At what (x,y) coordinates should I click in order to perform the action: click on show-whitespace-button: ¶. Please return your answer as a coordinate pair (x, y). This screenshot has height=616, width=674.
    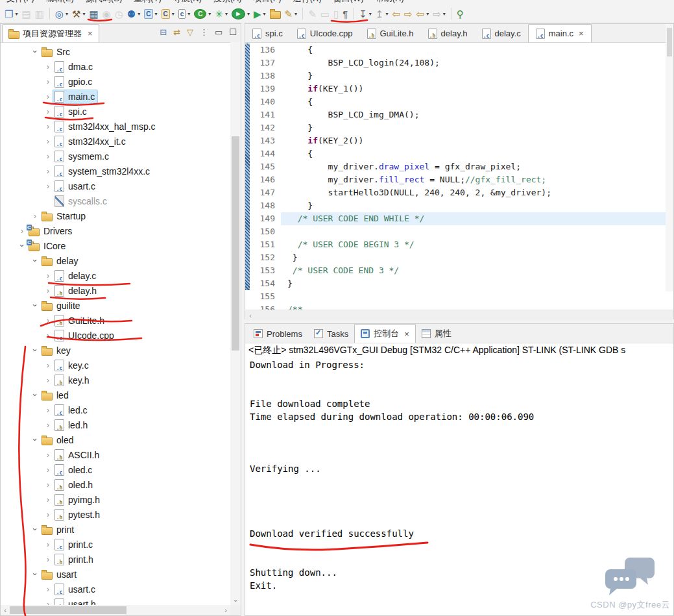
    Looking at the image, I should click on (345, 14).